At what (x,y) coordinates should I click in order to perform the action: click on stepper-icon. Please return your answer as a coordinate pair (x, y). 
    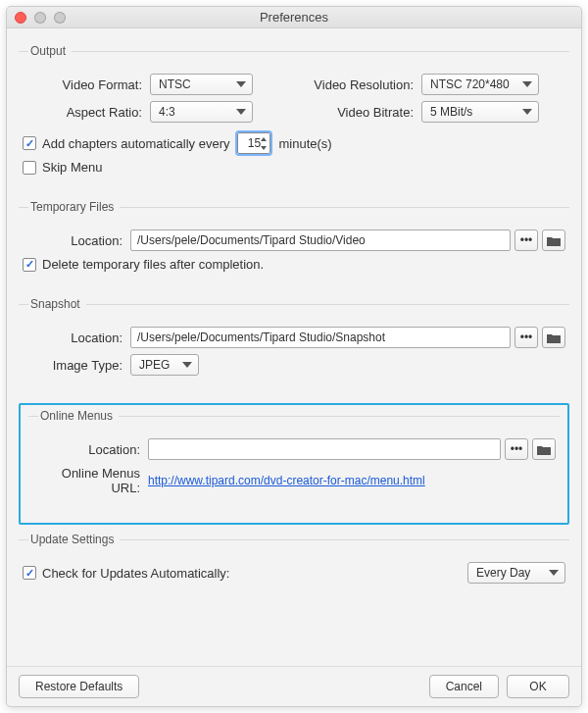
    Looking at the image, I should click on (264, 143).